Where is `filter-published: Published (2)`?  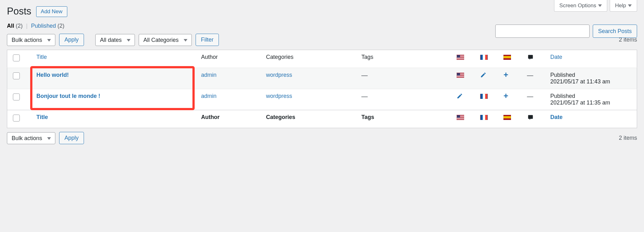 filter-published: Published (2) is located at coordinates (48, 26).